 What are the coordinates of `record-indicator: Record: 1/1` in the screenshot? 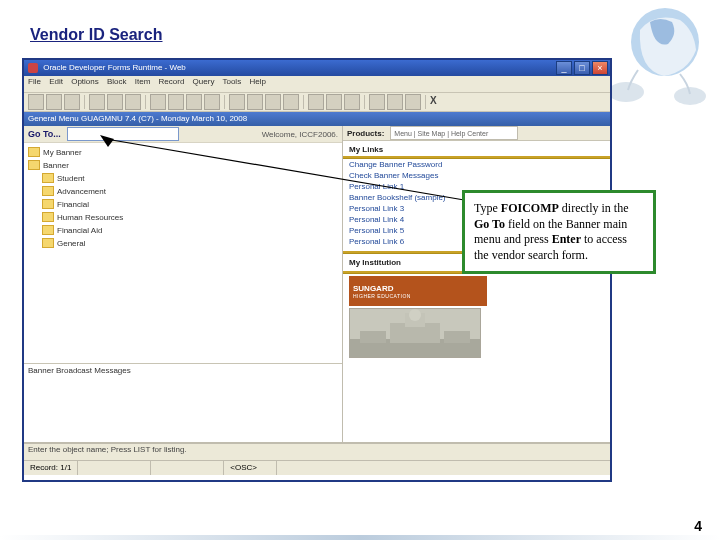 It's located at (51, 468).